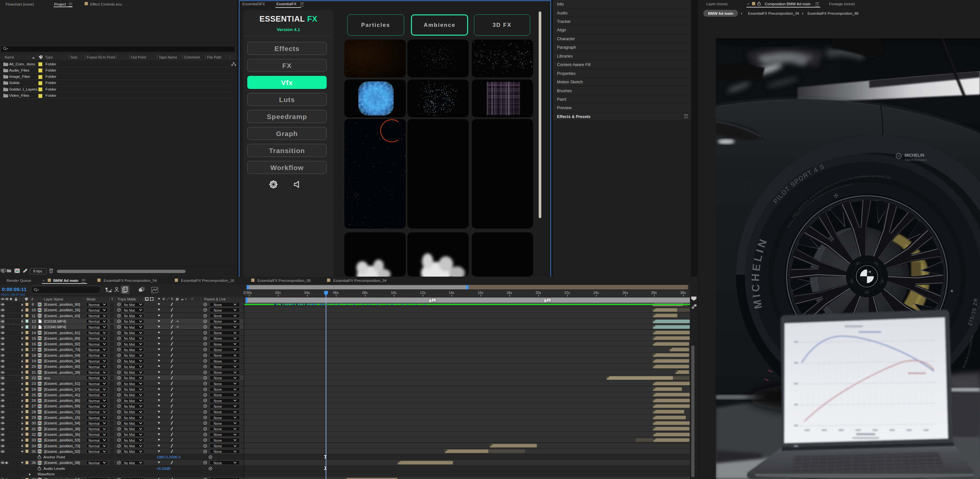 The height and width of the screenshot is (479, 980). What do you see at coordinates (867, 272) in the screenshot?
I see `svg-text: B M W` at bounding box center [867, 272].